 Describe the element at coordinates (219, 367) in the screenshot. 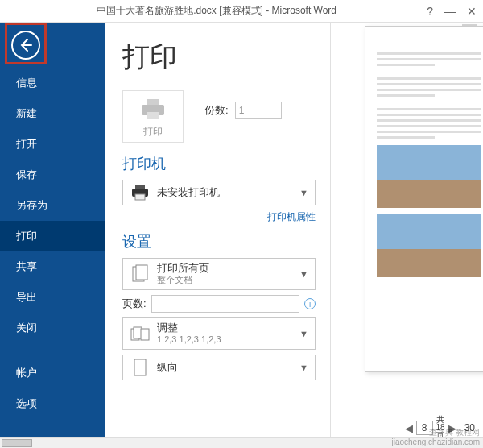

I see `orientation-select: 纵向 ▼` at that location.